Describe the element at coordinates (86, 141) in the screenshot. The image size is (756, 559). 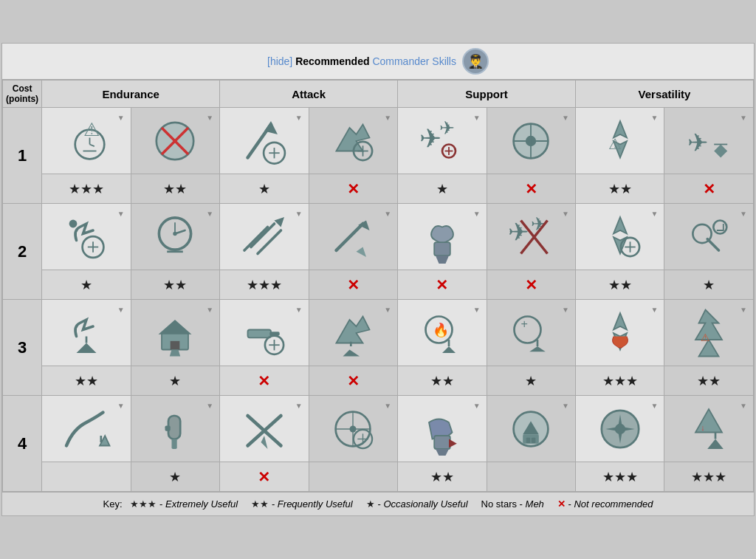
I see `skill-1-1: ▼ ⚠` at that location.